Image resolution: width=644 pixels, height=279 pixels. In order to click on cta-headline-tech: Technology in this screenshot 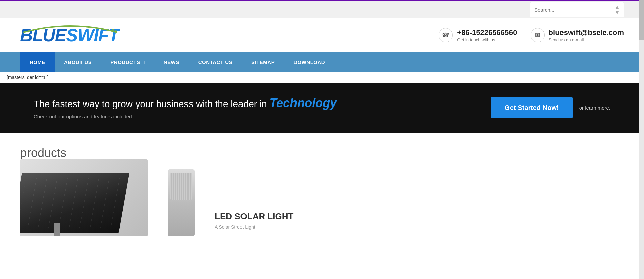, I will do `click(303, 103)`.